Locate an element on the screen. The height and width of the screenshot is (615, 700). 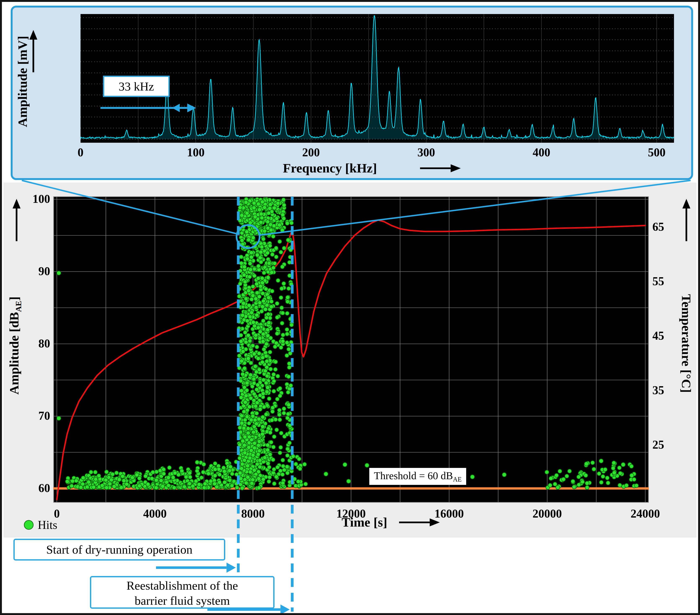
right-y-axis-arrow is located at coordinates (686, 220).